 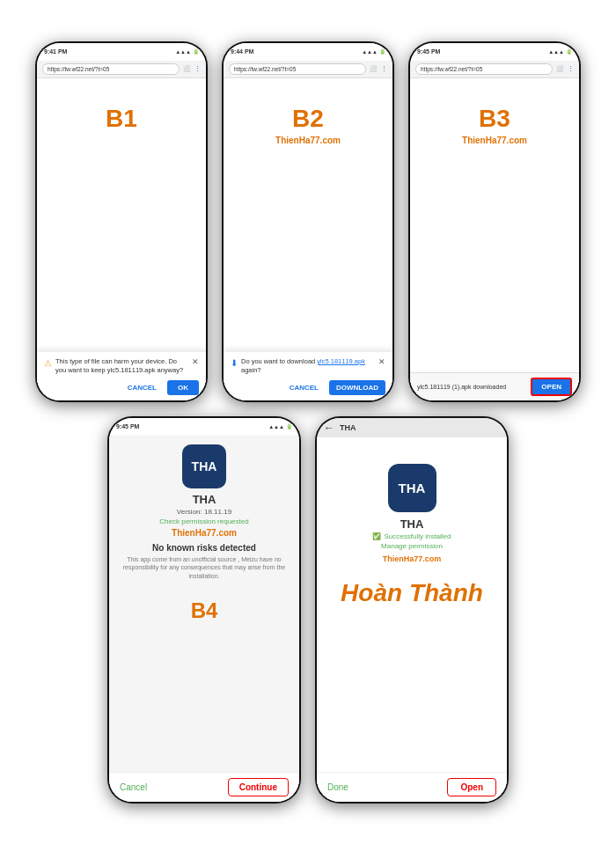 What do you see at coordinates (429, 51) in the screenshot?
I see `time-b3: 9:45 PM` at bounding box center [429, 51].